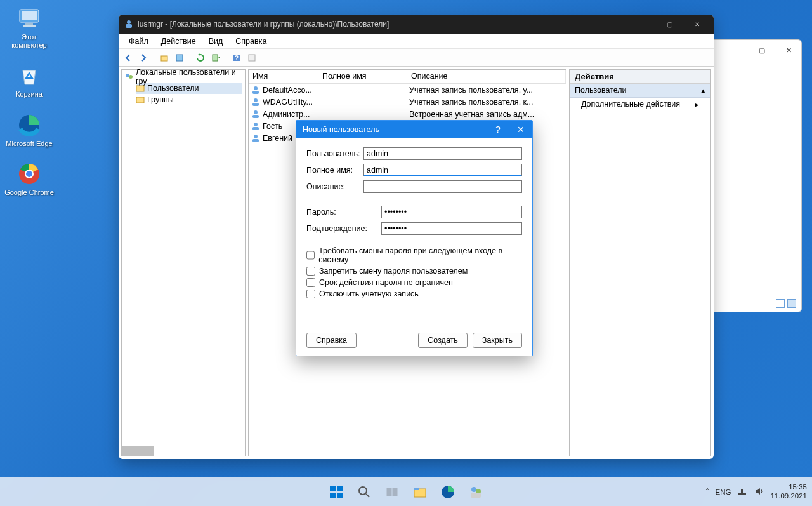  What do you see at coordinates (476, 492) in the screenshot?
I see `lusrmgr-button` at bounding box center [476, 492].